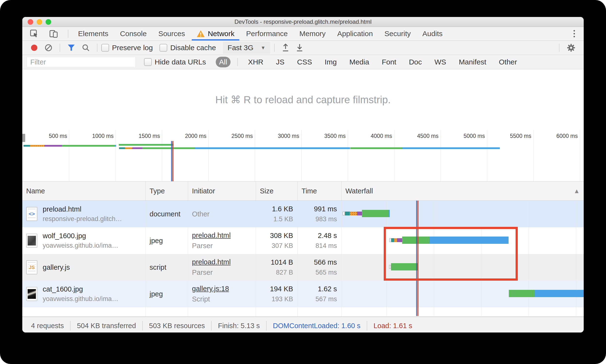  What do you see at coordinates (32, 241) in the screenshot?
I see `image-thumbnail-wolf` at bounding box center [32, 241].